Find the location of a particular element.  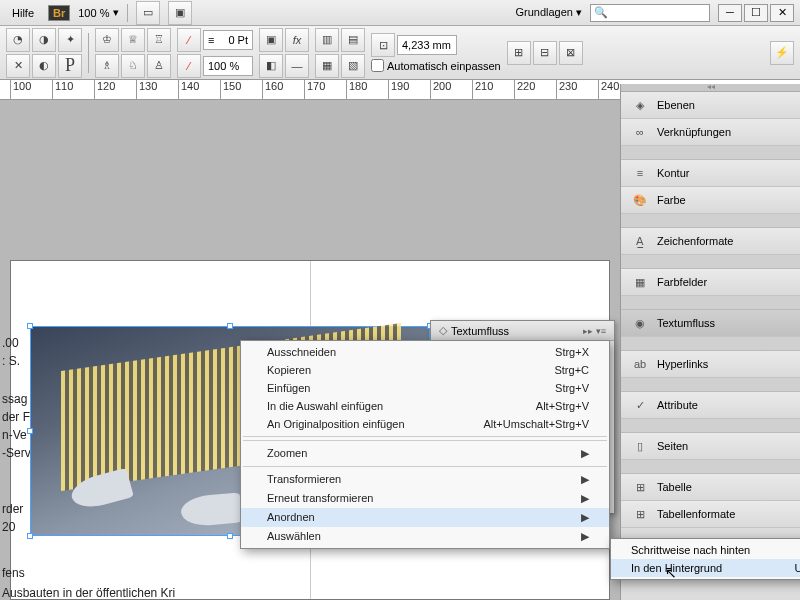

arrange-submenu: Schrittweise nach hintenIn den Hintergru… is located at coordinates (705, 559).